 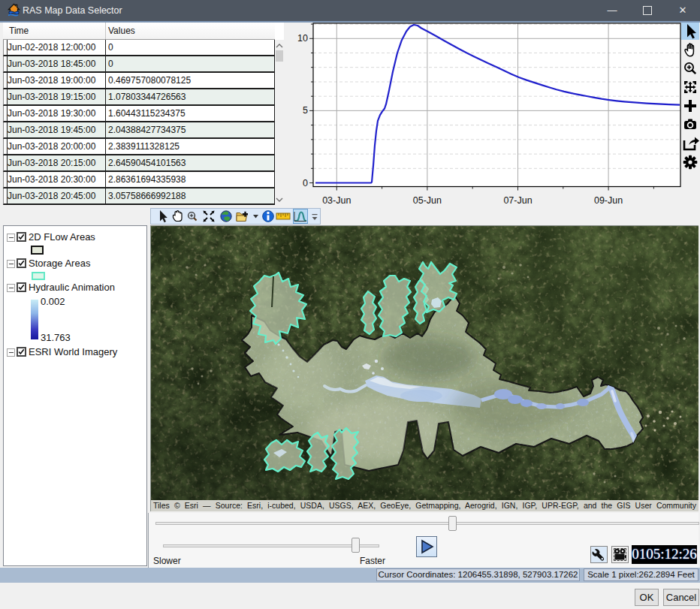 What do you see at coordinates (305, 183) in the screenshot?
I see `svg-text: 0` at bounding box center [305, 183].